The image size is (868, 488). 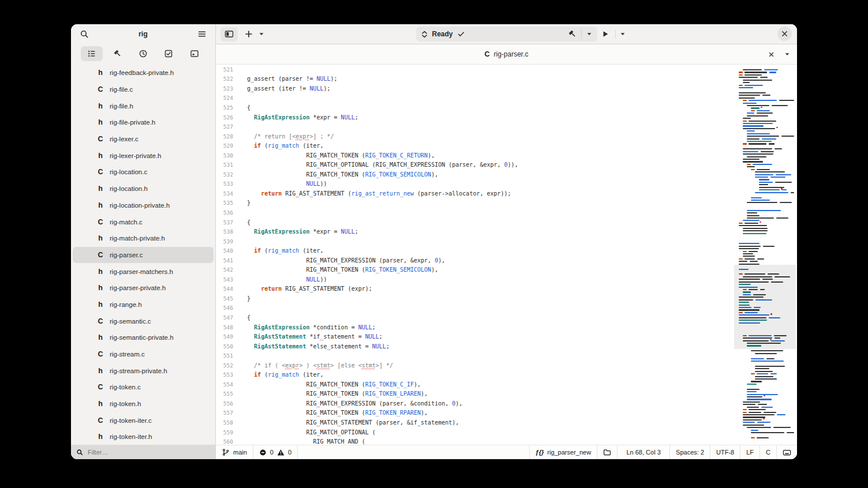 I want to click on file-list-item: hrig-lexer-private.h, so click(x=143, y=156).